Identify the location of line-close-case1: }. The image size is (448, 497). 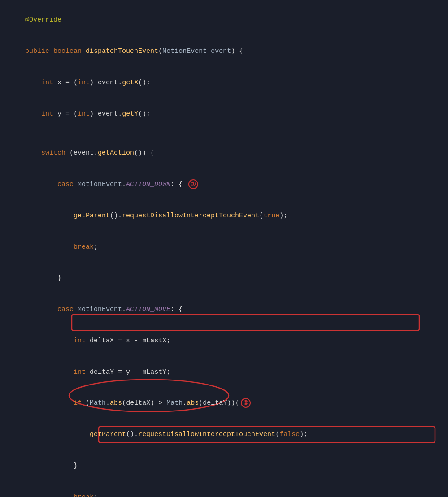
(224, 278).